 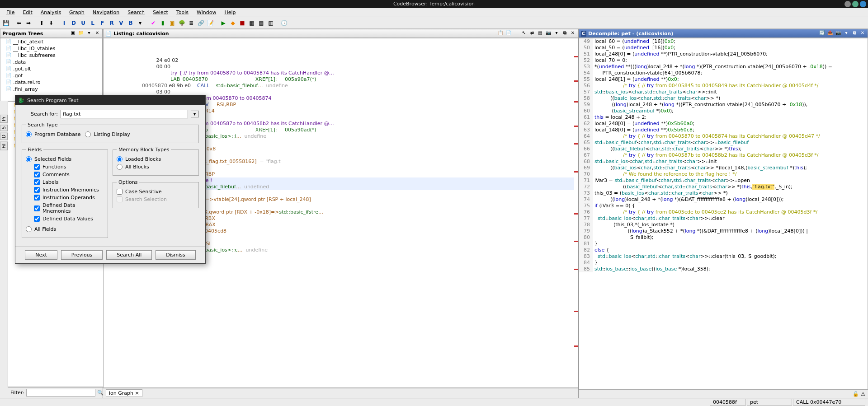 What do you see at coordinates (37, 219) in the screenshot?
I see `def-data-val-check` at bounding box center [37, 219].